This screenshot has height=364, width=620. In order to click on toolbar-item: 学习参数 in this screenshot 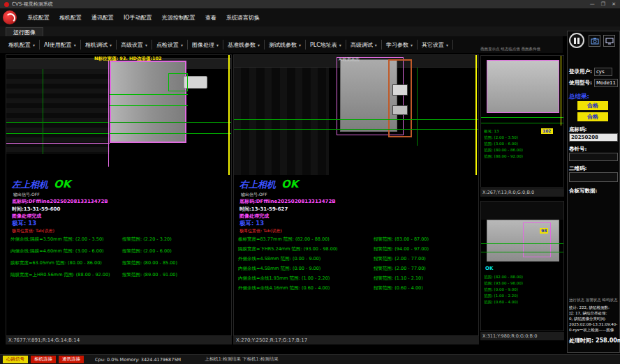, I will do `click(399, 45)`.